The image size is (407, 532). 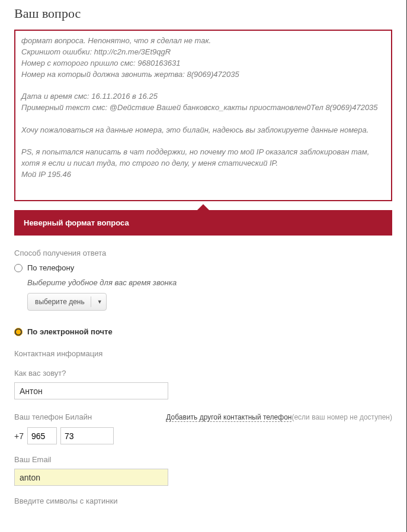 I want to click on name-label: Как вас зовут?, so click(x=203, y=373).